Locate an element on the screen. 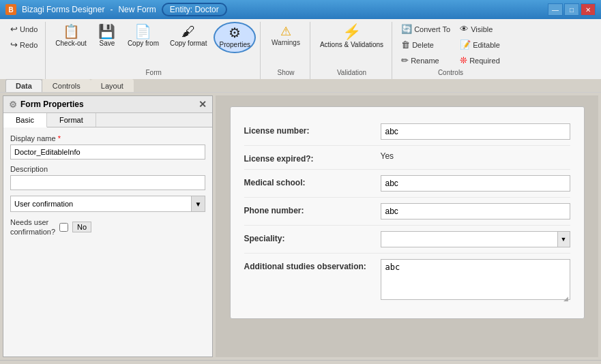 This screenshot has width=601, height=364. title-bar: B Bizagi Forms Designer - New Form Entit… is located at coordinates (300, 10).